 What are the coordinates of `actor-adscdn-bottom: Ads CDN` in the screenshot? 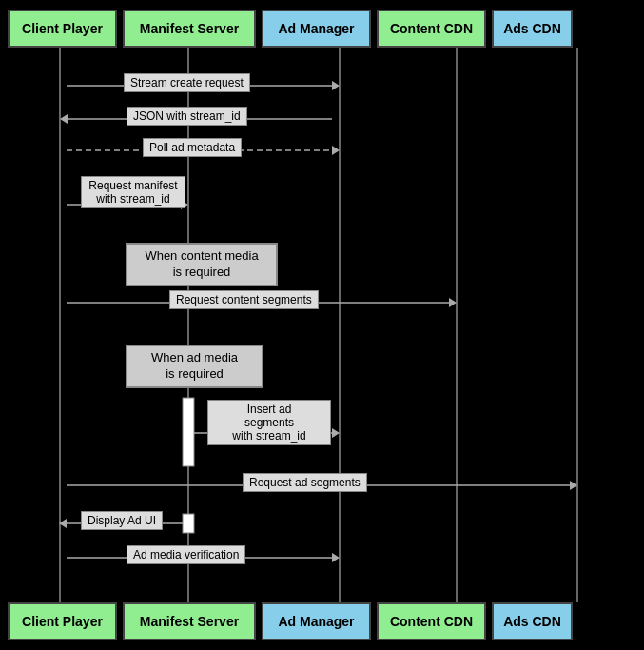 It's located at (533, 621).